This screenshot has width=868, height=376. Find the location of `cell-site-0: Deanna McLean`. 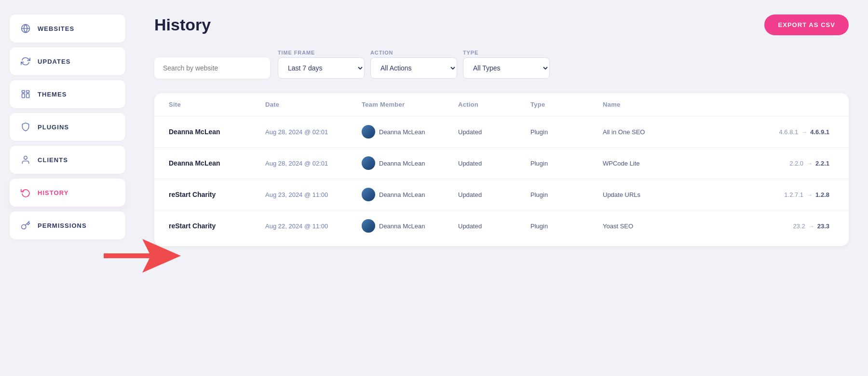

cell-site-0: Deanna McLean is located at coordinates (217, 132).